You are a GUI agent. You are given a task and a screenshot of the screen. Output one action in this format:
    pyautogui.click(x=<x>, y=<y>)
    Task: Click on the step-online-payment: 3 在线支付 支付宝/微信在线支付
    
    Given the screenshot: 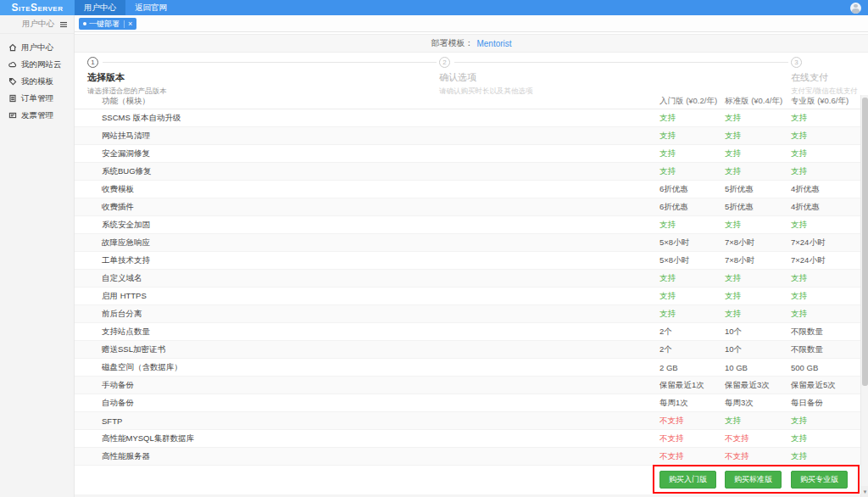 What is the action you would take?
    pyautogui.click(x=824, y=76)
    